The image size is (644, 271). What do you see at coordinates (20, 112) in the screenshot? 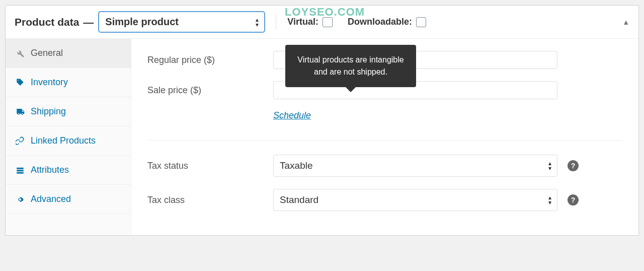
I see `truck-icon` at bounding box center [20, 112].